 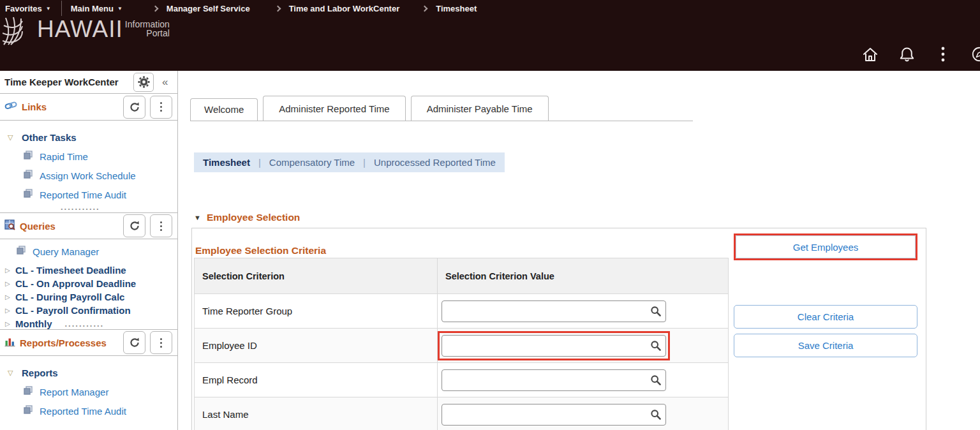 What do you see at coordinates (480, 108) in the screenshot?
I see `tab-administer-payable-time: Administer Payable Time` at bounding box center [480, 108].